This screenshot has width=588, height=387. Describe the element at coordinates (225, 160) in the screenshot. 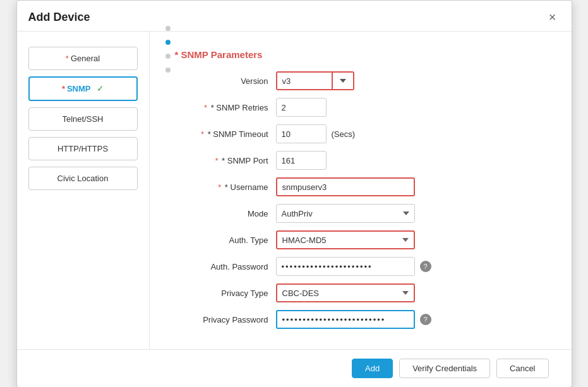

I see `port-label: * * SNMP Port` at that location.